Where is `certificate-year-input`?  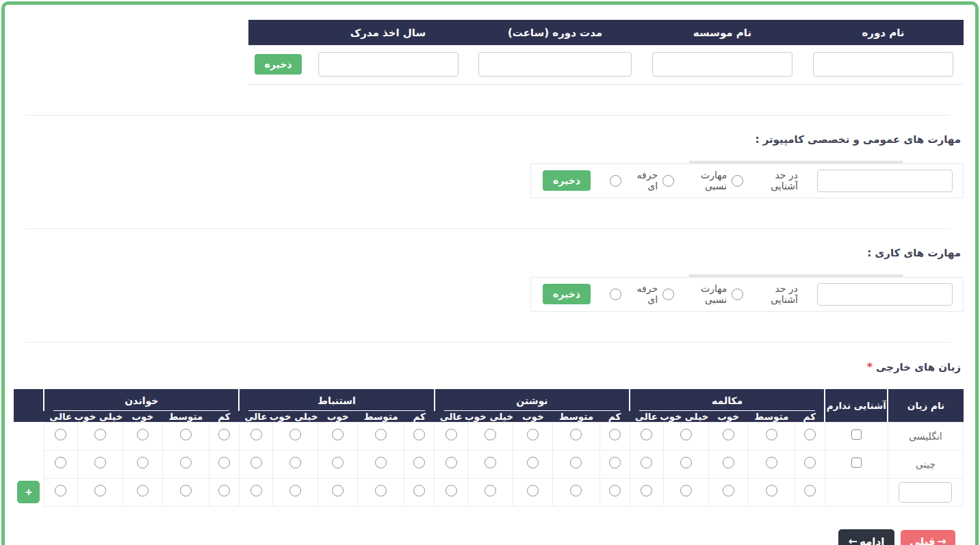 certificate-year-input is located at coordinates (389, 64).